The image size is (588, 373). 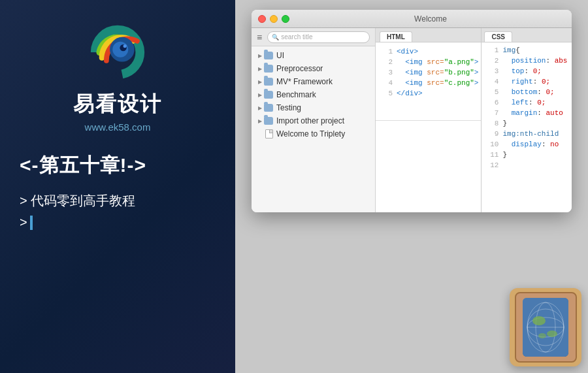 What do you see at coordinates (438, 81) in the screenshot?
I see `html-code-content: <div> <img src="a.png"> <img src="b.png"…` at bounding box center [438, 81].